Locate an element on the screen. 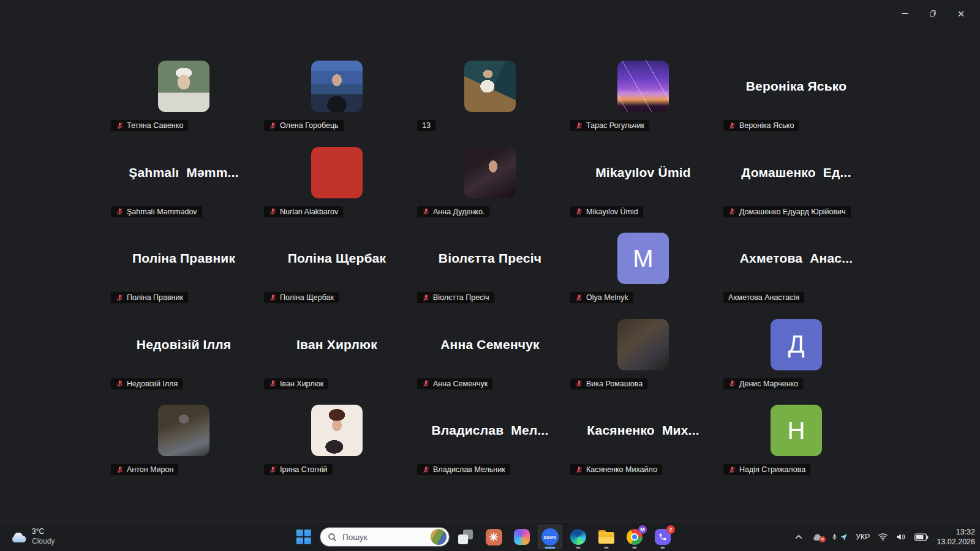  participant-tile: Поліна ЩербакПоліна Щербак is located at coordinates (337, 268).